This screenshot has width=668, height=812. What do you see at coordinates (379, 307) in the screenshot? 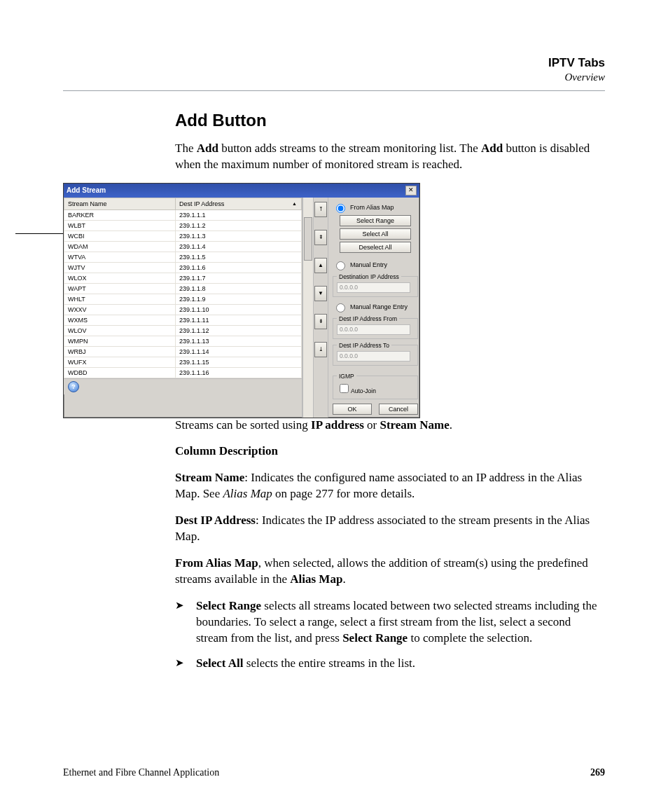
I see `radio-label: Manual Range Entry` at bounding box center [379, 307].